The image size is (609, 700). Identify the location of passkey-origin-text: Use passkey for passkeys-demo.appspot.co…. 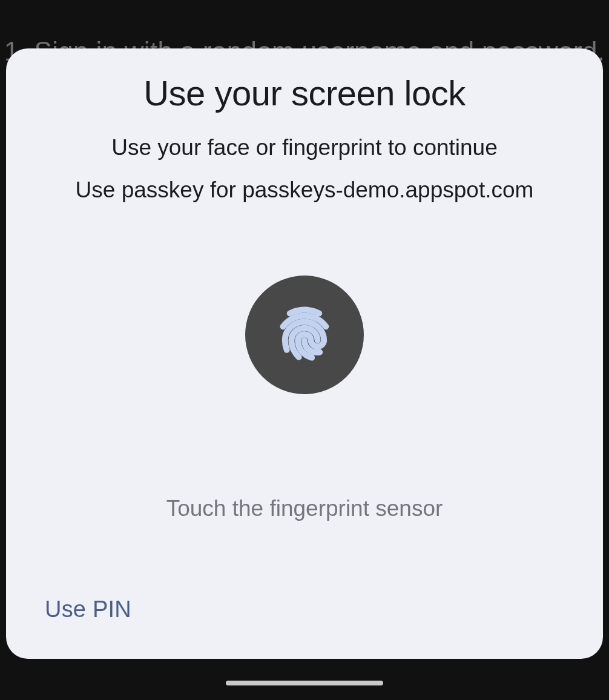
(304, 190).